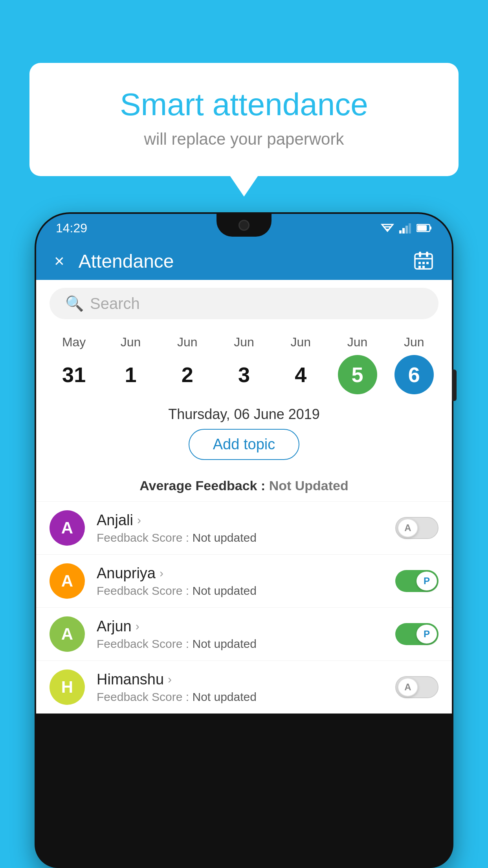 The height and width of the screenshot is (868, 488). Describe the element at coordinates (424, 260) in the screenshot. I see `calendar-icon-svg` at that location.